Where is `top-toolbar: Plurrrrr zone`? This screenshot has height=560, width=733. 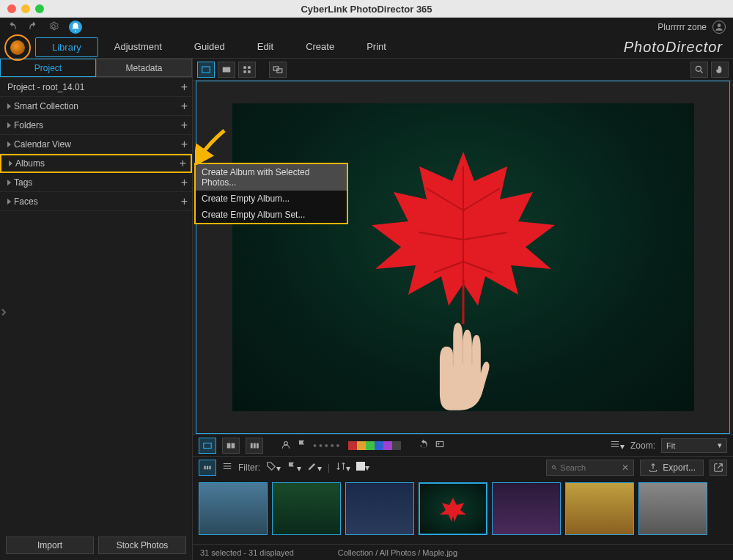
top-toolbar: Plurrrrr zone is located at coordinates (366, 27).